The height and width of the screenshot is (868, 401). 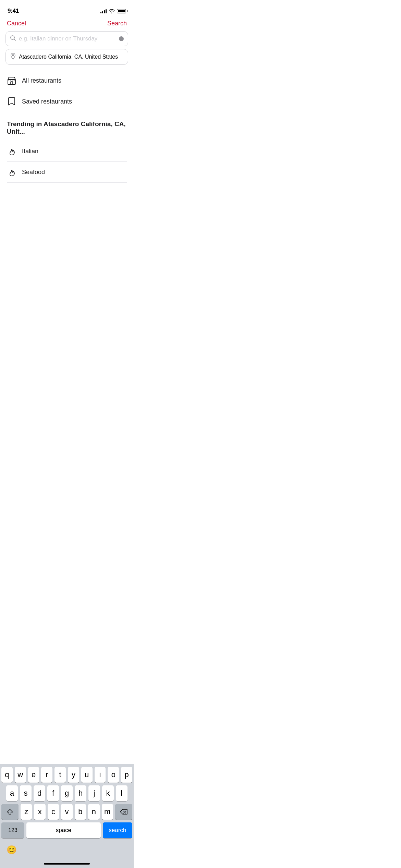 What do you see at coordinates (117, 23) in the screenshot?
I see `search-button: Search` at bounding box center [117, 23].